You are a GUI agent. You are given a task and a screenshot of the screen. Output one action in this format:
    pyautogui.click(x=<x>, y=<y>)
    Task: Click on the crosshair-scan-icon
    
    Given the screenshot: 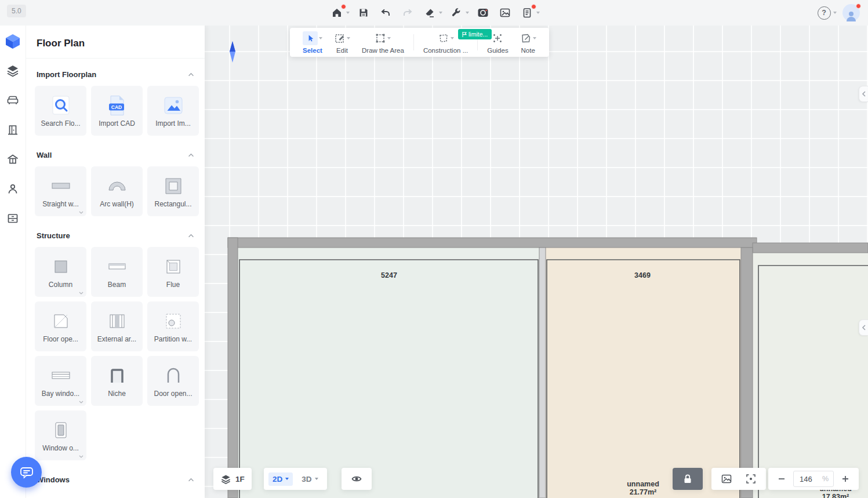 What is the action you would take?
    pyautogui.click(x=751, y=479)
    